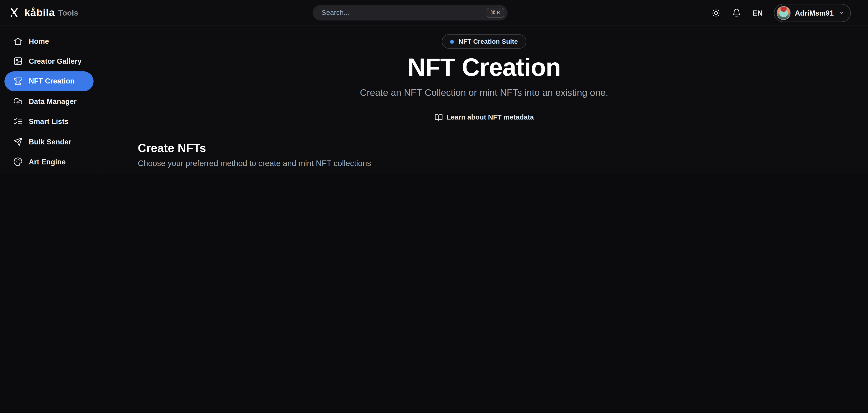 This screenshot has width=868, height=413. What do you see at coordinates (783, 13) in the screenshot?
I see `avatar` at bounding box center [783, 13].